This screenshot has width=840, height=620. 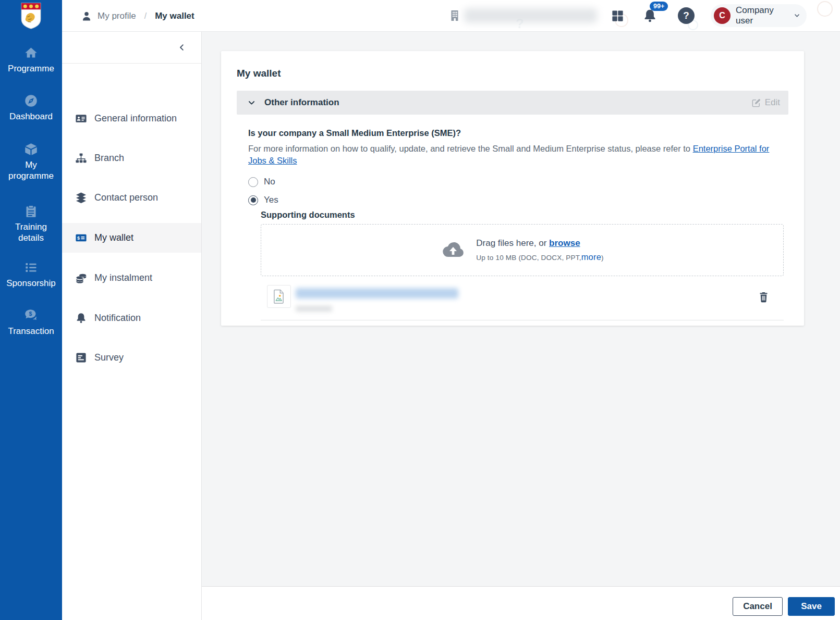 What do you see at coordinates (513, 65) in the screenshot?
I see `page-title: My wallet` at bounding box center [513, 65].